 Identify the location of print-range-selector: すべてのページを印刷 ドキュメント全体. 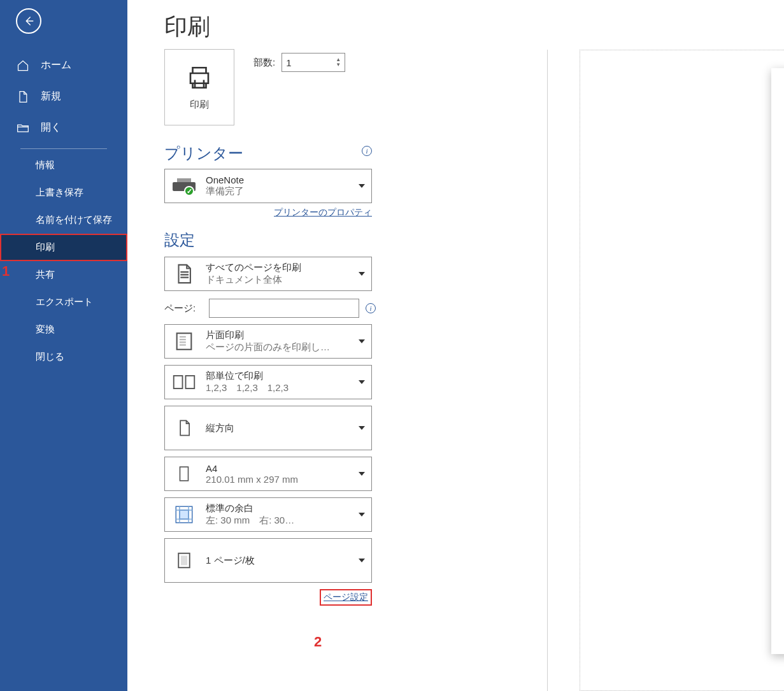
(268, 274).